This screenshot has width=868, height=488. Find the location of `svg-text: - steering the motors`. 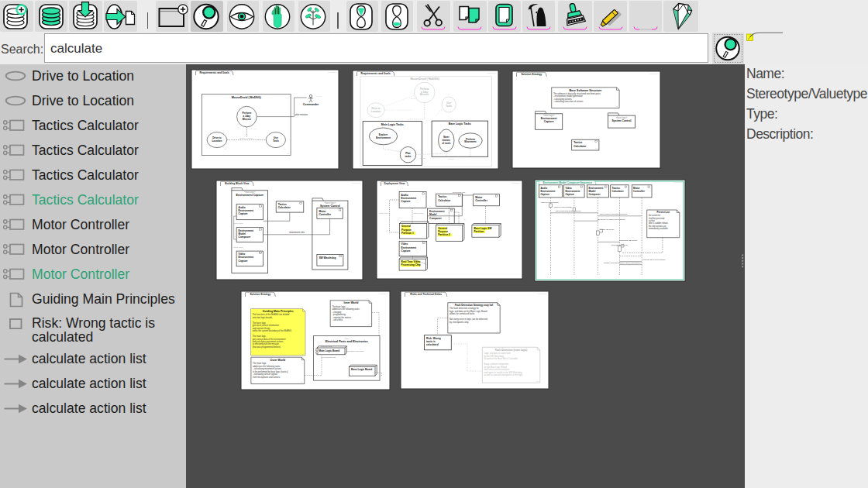

svg-text: - steering the motors is located at coordinates (341, 318).